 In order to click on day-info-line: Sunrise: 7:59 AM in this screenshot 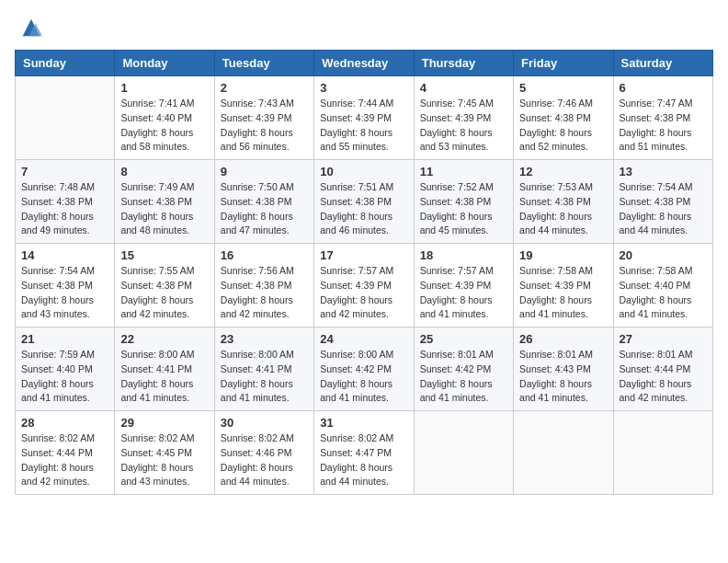, I will do `click(58, 354)`.